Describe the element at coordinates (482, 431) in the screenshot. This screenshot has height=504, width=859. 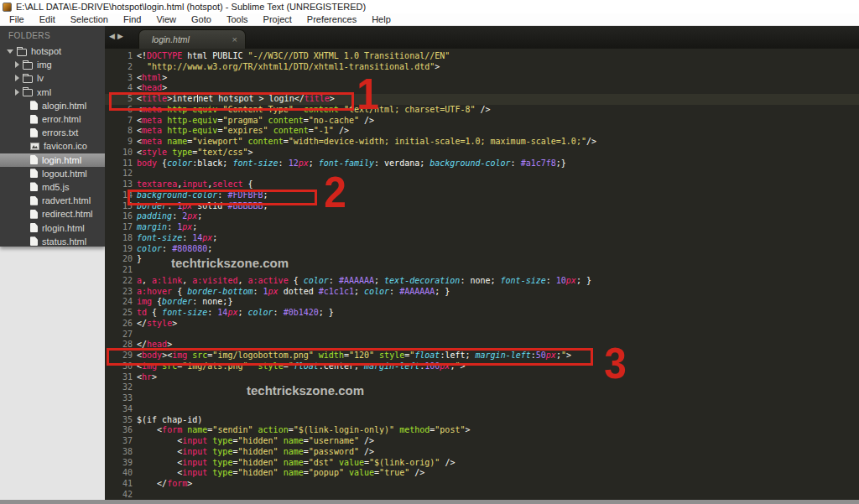
I see `code-line: 36 <form name="sendin" action="$(link-lo…` at that location.